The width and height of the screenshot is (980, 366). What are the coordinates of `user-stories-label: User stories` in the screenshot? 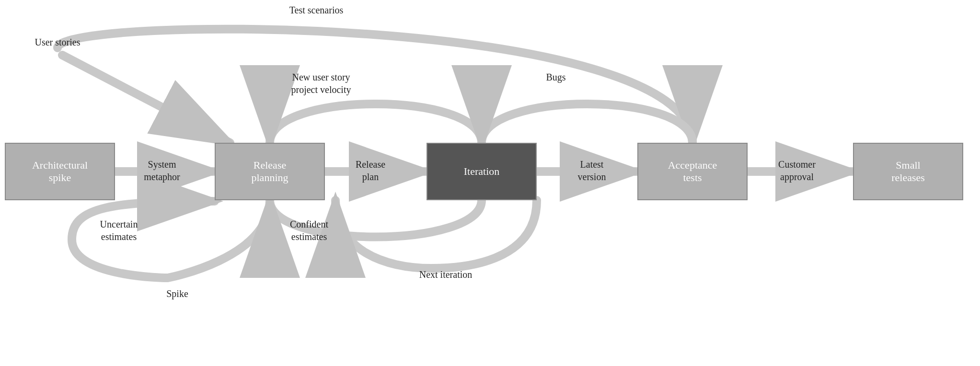 It's located at (58, 42).